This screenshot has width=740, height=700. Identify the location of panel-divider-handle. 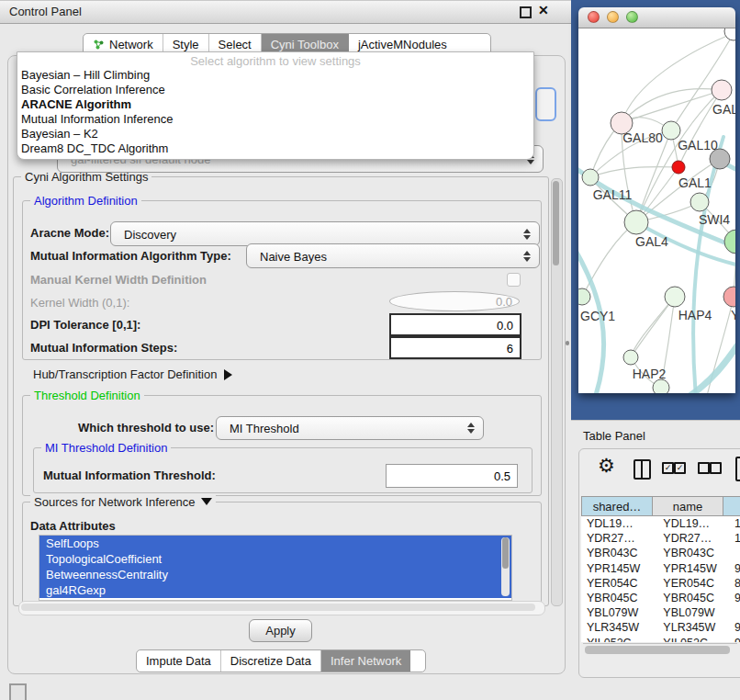
(567, 344).